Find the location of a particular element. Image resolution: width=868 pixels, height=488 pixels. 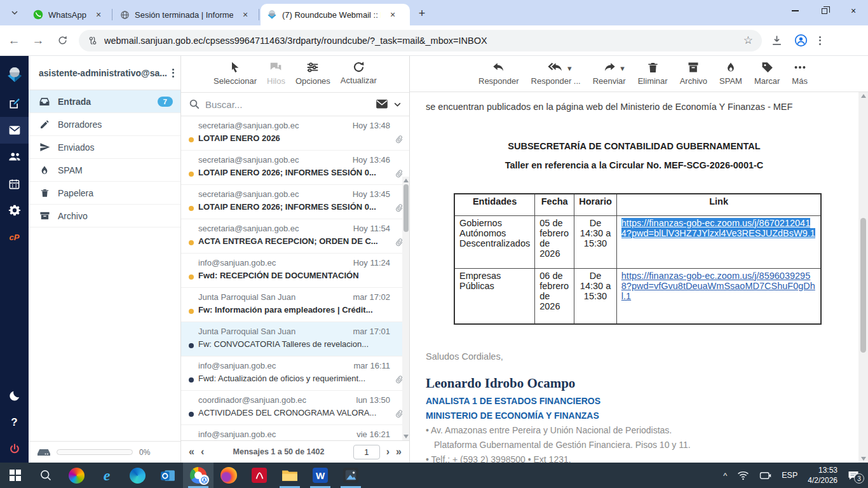

prev-page-button: ‹ is located at coordinates (202, 452).